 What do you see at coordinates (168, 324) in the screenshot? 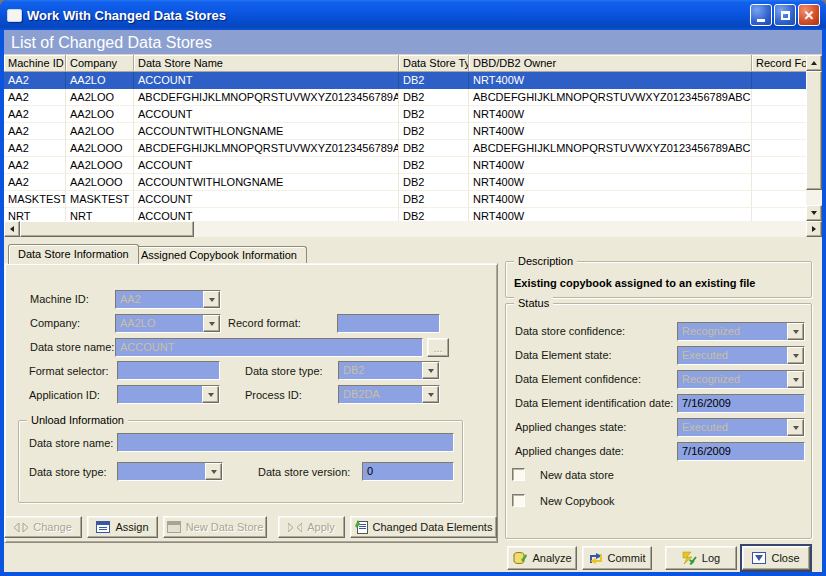
I see `company-combo: AA2LO` at bounding box center [168, 324].